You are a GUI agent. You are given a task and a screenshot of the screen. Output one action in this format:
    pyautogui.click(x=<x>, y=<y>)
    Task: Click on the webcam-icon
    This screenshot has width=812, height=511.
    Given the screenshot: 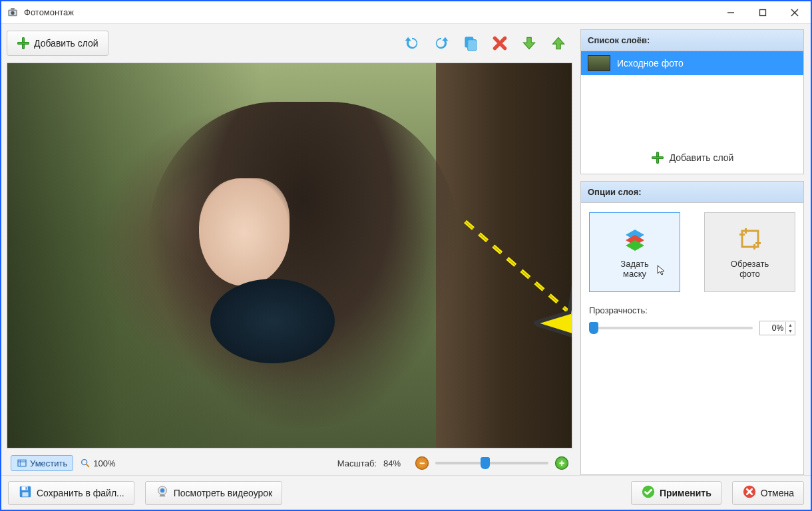 What is the action you would take?
    pyautogui.click(x=162, y=492)
    